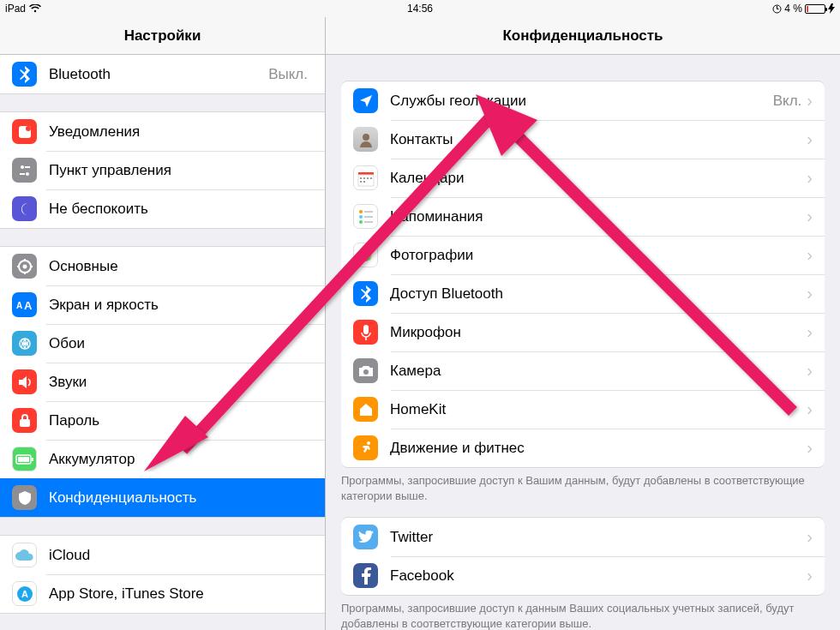  Describe the element at coordinates (583, 410) in the screenshot. I see `privacy-item-homekit: HomeKit ›` at that location.